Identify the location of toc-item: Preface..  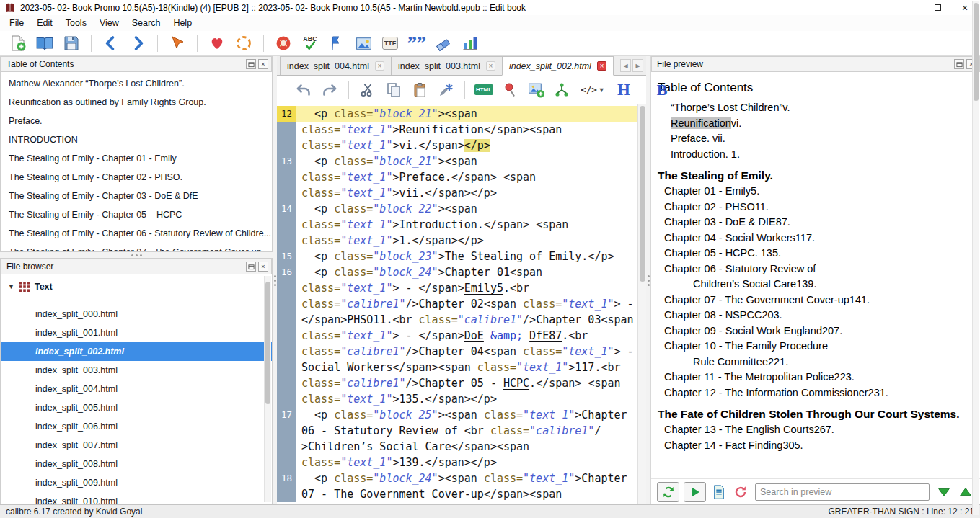
(136, 121).